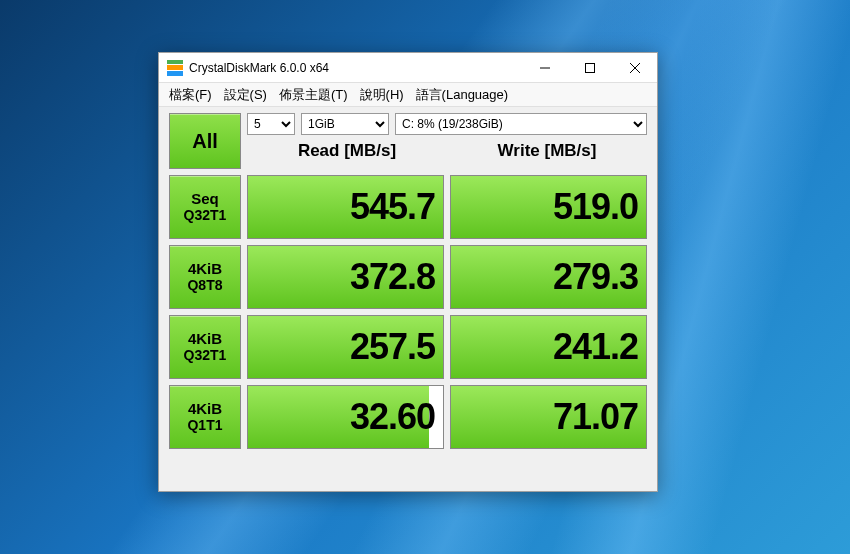 Image resolution: width=850 pixels, height=554 pixels. What do you see at coordinates (590, 68) in the screenshot?
I see `maximize-button` at bounding box center [590, 68].